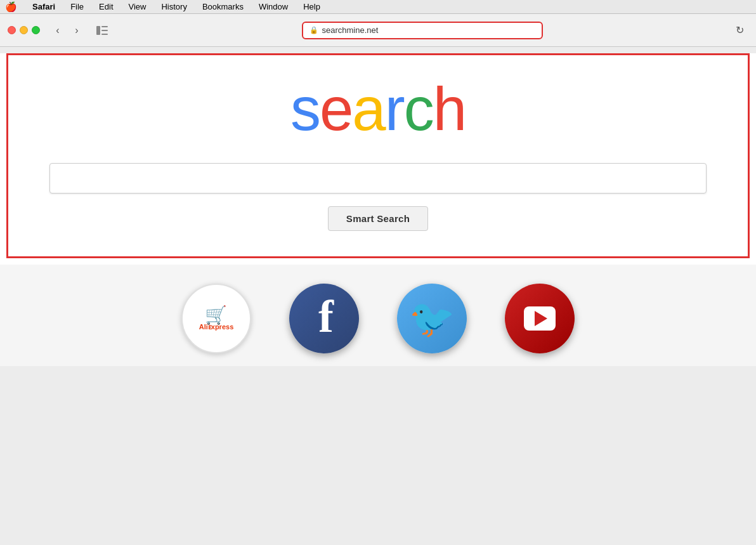  Describe the element at coordinates (174, 6) in the screenshot. I see `menu-history: History` at that location.